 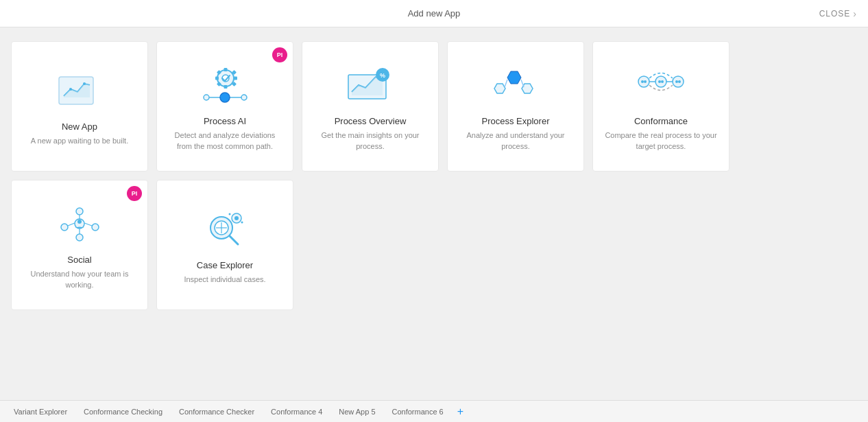 What do you see at coordinates (280, 55) in the screenshot?
I see `process-ai-badge: PI` at bounding box center [280, 55].